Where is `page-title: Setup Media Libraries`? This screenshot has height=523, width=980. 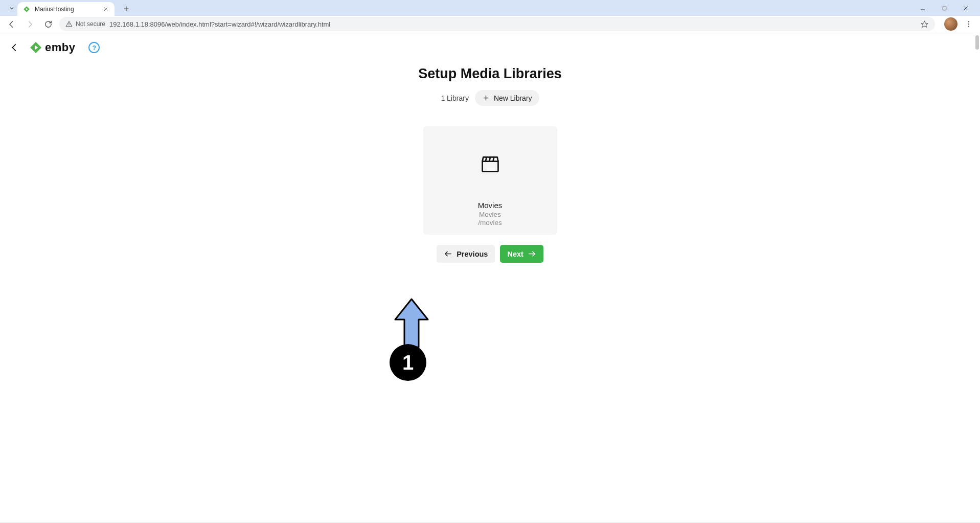 page-title: Setup Media Libraries is located at coordinates (490, 74).